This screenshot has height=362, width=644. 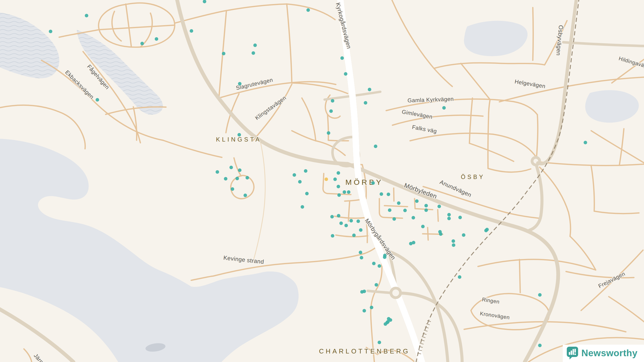 What do you see at coordinates (326, 179) in the screenshot?
I see `map-point-highlight` at bounding box center [326, 179].